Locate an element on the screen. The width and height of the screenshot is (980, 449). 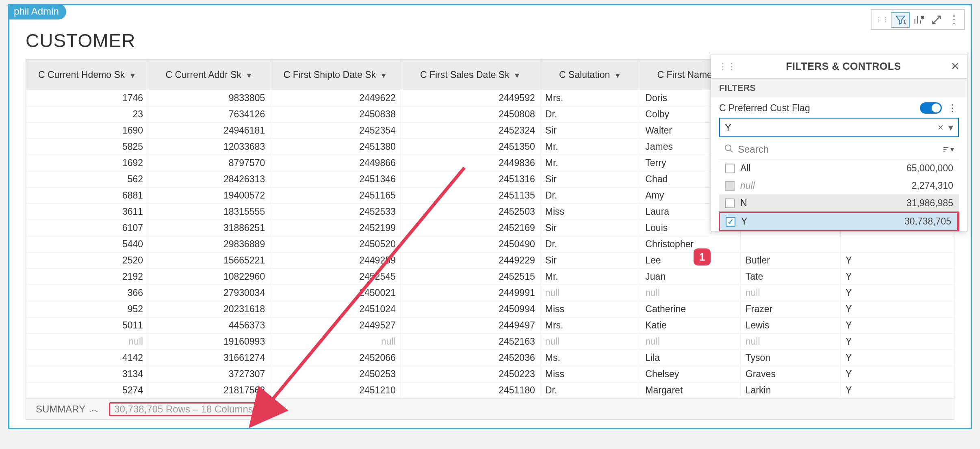
filter-toggle is located at coordinates (931, 108).